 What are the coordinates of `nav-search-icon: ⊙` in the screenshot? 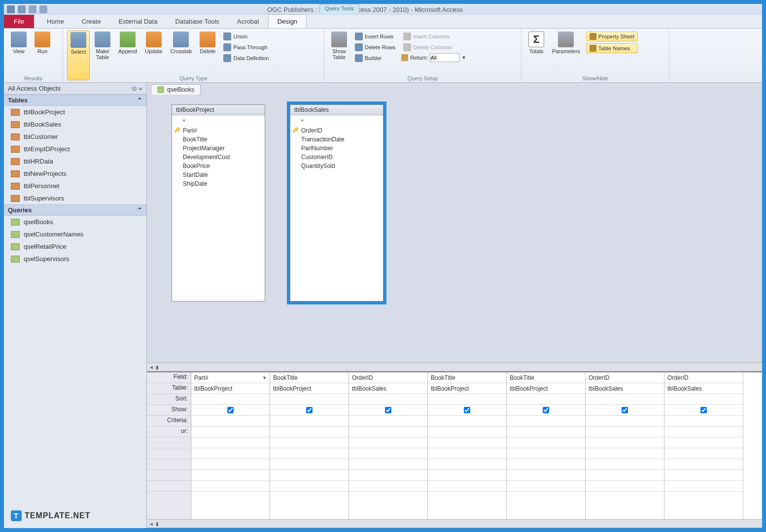 It's located at (134, 89).